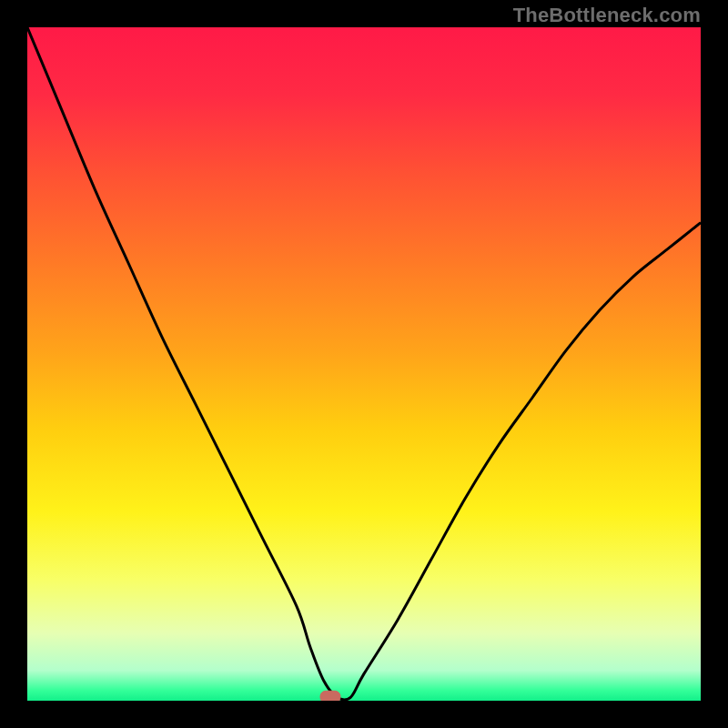 The height and width of the screenshot is (728, 728). I want to click on optimal-marker, so click(330, 695).